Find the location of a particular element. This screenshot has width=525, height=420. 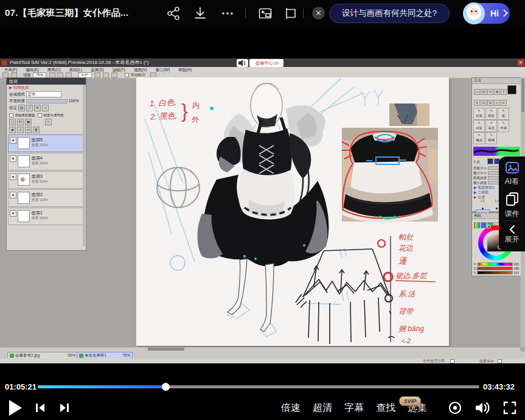

move-lock-icon: ✛ is located at coordinates (38, 108).